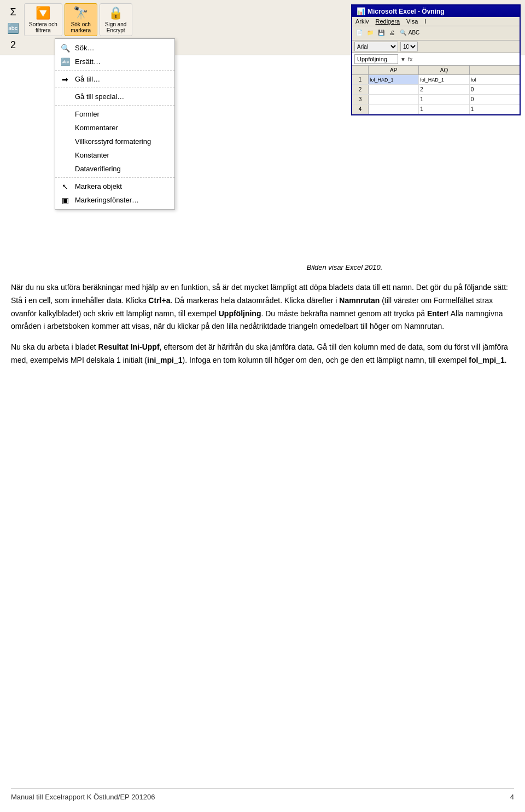  Describe the element at coordinates (13, 45) in the screenshot. I see `num2-button: 2` at that location.